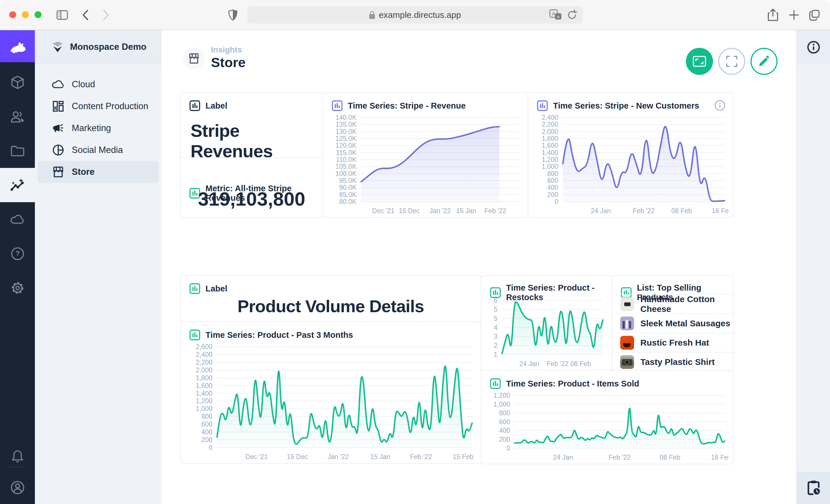 This screenshot has height=504, width=830. What do you see at coordinates (673, 342) in the screenshot?
I see `list-item: Rustic Fresh Hat` at bounding box center [673, 342].